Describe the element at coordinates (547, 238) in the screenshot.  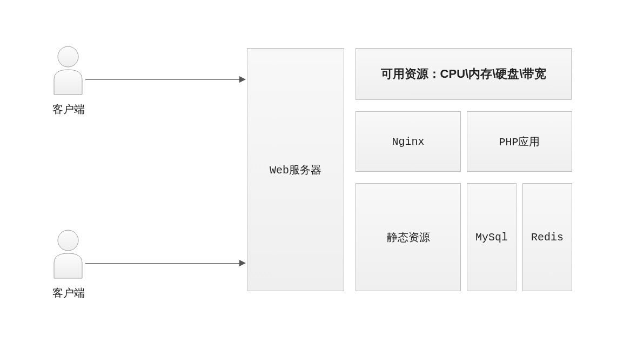
I see `redis-label: Redis` at that location.